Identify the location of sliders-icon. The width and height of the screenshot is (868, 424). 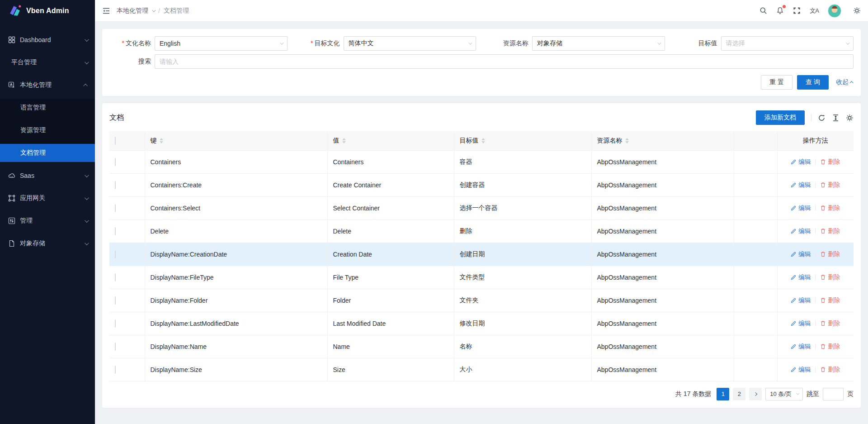
(12, 221).